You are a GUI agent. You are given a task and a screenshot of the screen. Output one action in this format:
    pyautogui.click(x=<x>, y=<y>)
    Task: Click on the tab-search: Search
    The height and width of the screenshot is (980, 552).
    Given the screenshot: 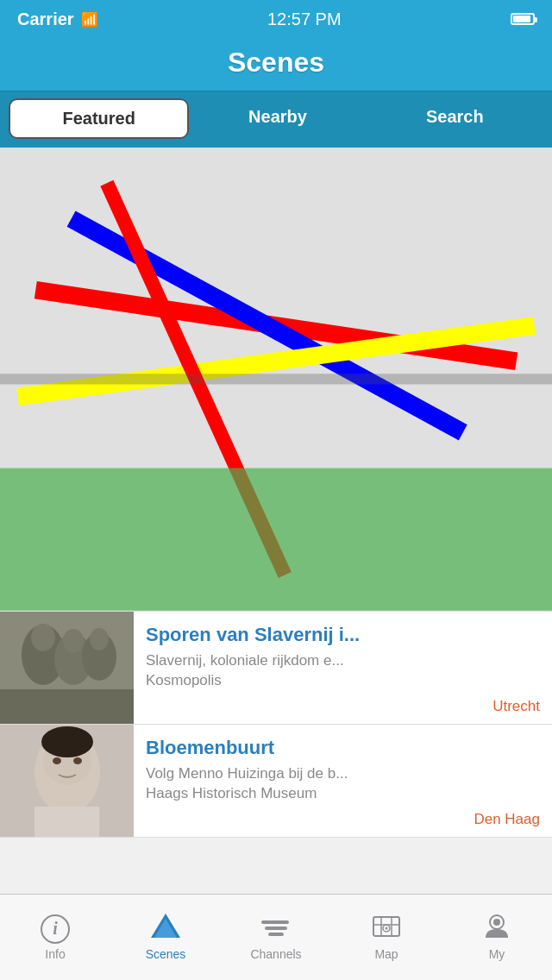 What is the action you would take?
    pyautogui.click(x=455, y=119)
    